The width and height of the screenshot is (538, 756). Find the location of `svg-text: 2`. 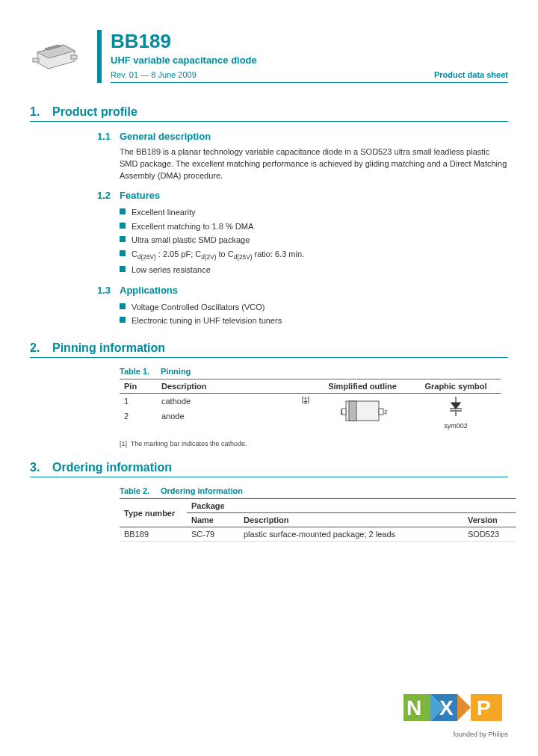

svg-text: 2 is located at coordinates (386, 412).